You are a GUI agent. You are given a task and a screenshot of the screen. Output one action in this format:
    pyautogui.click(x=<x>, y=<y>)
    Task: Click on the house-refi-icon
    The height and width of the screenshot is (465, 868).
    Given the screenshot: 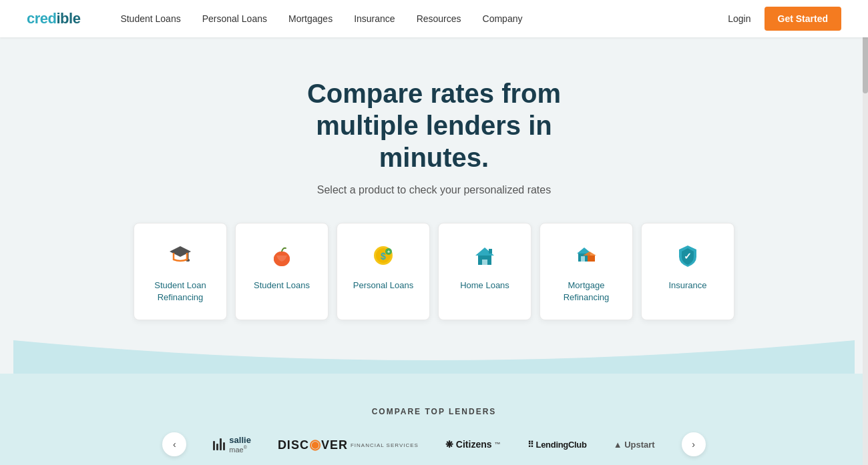 What is the action you would take?
    pyautogui.click(x=586, y=256)
    